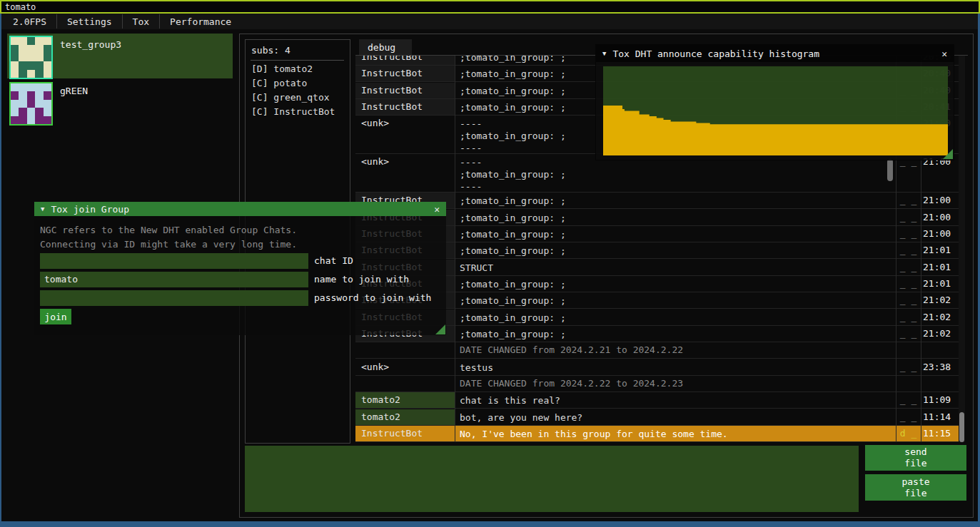 The height and width of the screenshot is (527, 980). Describe the element at coordinates (775, 111) in the screenshot. I see `dht-histogram-plot` at that location.